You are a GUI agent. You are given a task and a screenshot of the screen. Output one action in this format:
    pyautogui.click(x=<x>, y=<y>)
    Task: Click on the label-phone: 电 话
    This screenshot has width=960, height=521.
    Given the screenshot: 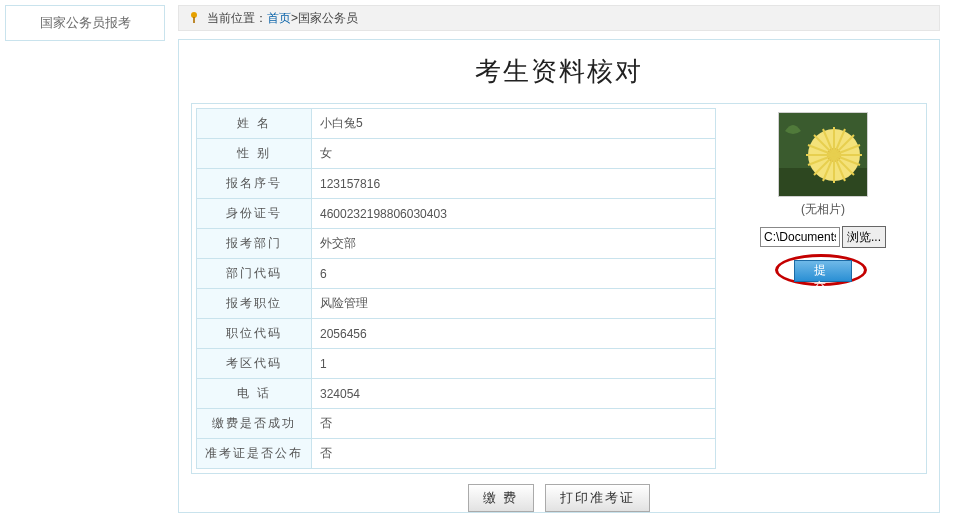 What is the action you would take?
    pyautogui.click(x=254, y=394)
    